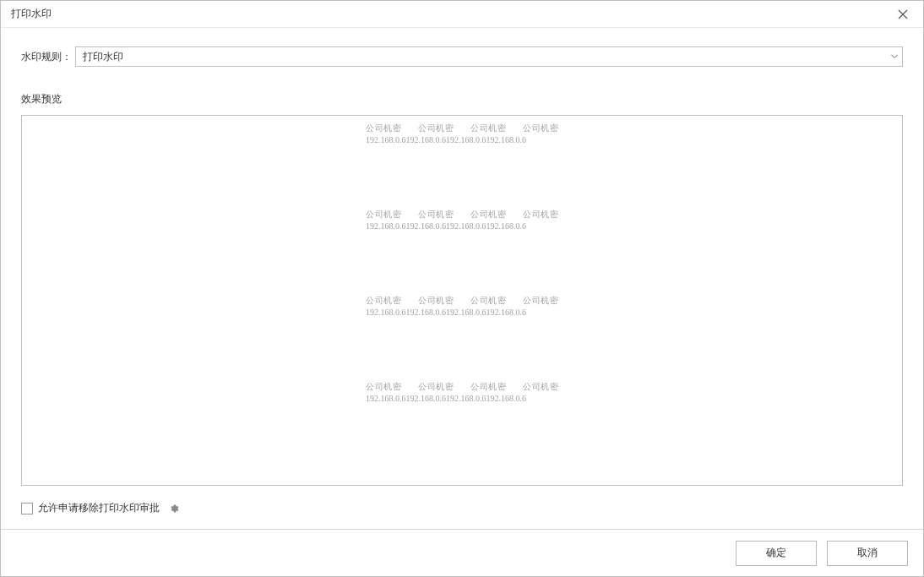 The height and width of the screenshot is (577, 924). I want to click on dialog-title: 打印水印, so click(31, 14).